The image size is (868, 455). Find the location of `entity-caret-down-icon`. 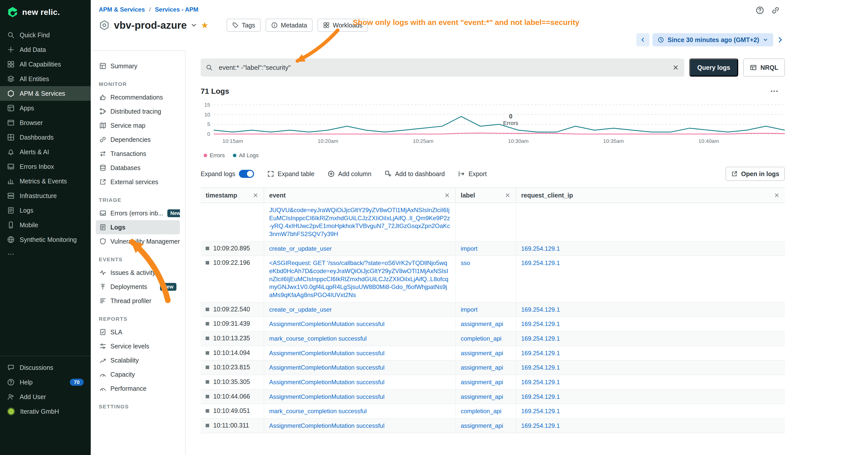

entity-caret-down-icon is located at coordinates (194, 25).